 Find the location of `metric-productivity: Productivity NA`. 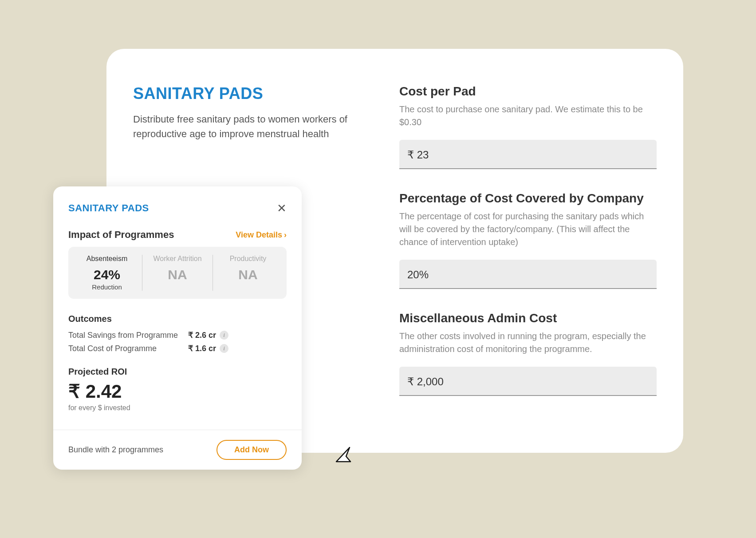

metric-productivity: Productivity NA is located at coordinates (248, 273).